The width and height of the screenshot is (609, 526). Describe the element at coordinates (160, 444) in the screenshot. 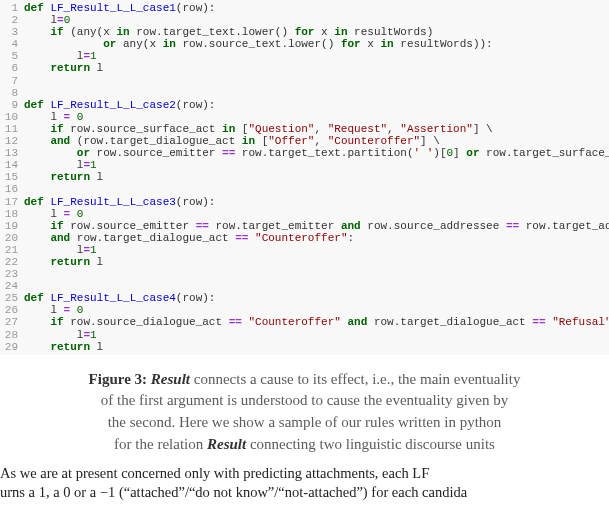

I see `caption-text-4a: for the relation` at that location.